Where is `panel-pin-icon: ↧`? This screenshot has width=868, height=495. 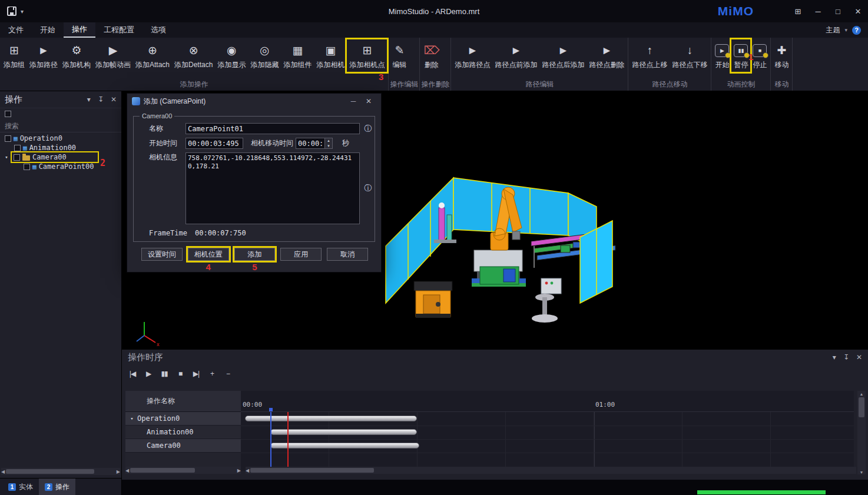
panel-pin-icon: ↧ is located at coordinates (101, 99).